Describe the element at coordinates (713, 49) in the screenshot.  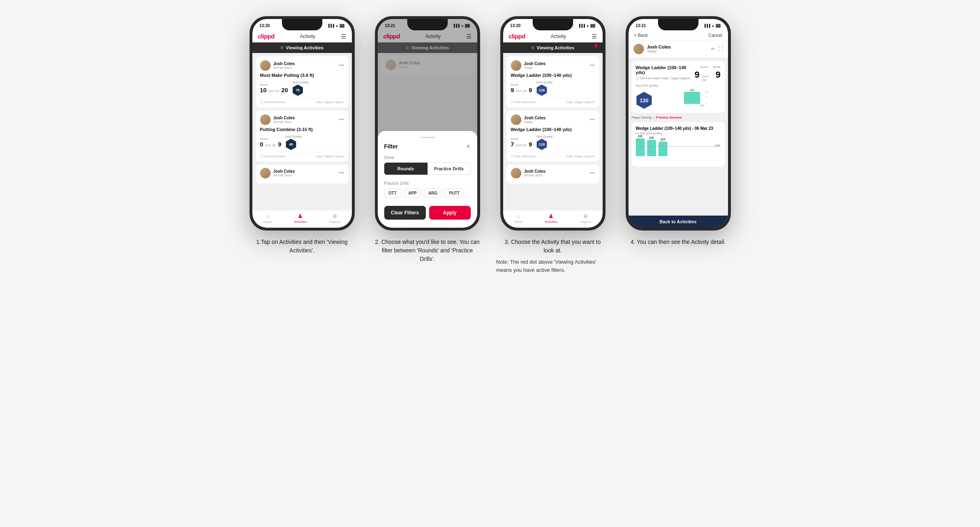
I see `edit-icon-4: ✏` at that location.